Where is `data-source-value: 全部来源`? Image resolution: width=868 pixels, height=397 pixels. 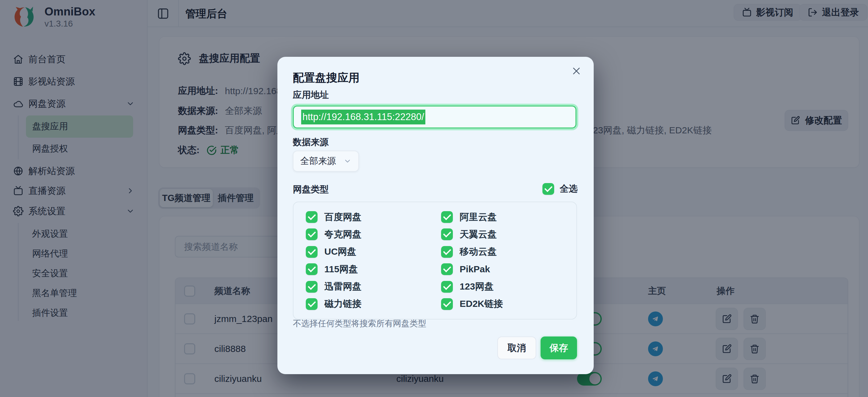 data-source-value: 全部来源 is located at coordinates (318, 161).